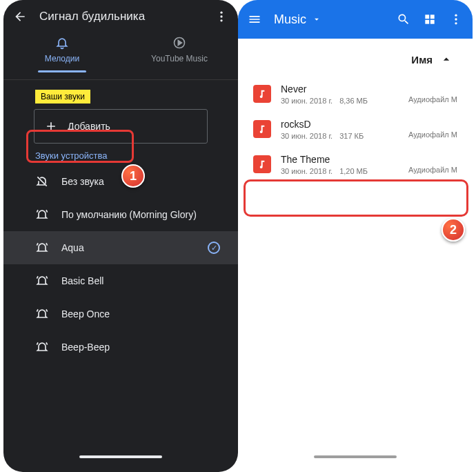 This screenshot has height=472, width=476. I want to click on grid-view-icon, so click(430, 19).